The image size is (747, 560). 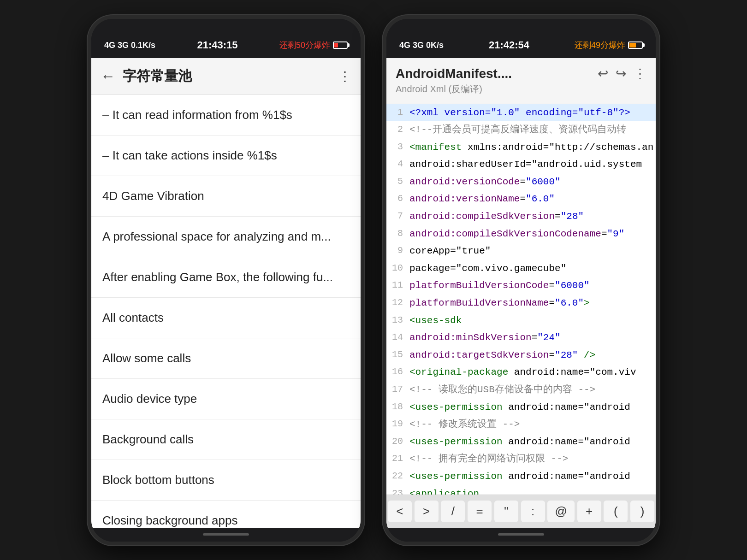 I want to click on xml-line: 14 android:minSdkVersion="24", so click(x=521, y=338).